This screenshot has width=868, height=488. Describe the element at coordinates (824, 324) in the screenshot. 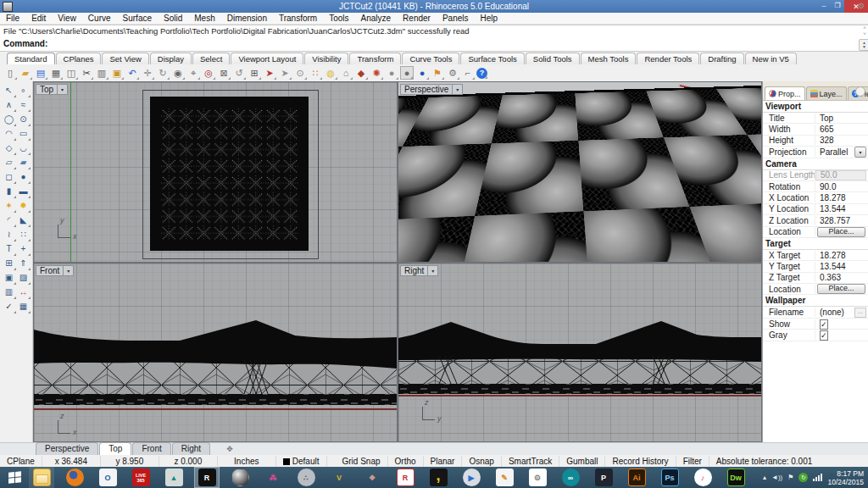

I see `show-checkbox: ✓` at that location.